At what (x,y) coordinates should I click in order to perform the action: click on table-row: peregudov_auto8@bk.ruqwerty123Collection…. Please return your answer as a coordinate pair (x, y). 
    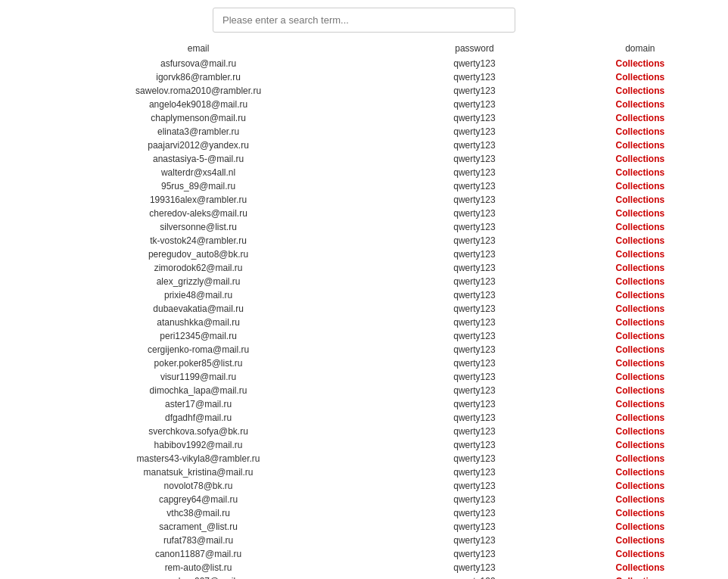
    Looking at the image, I should click on (364, 254).